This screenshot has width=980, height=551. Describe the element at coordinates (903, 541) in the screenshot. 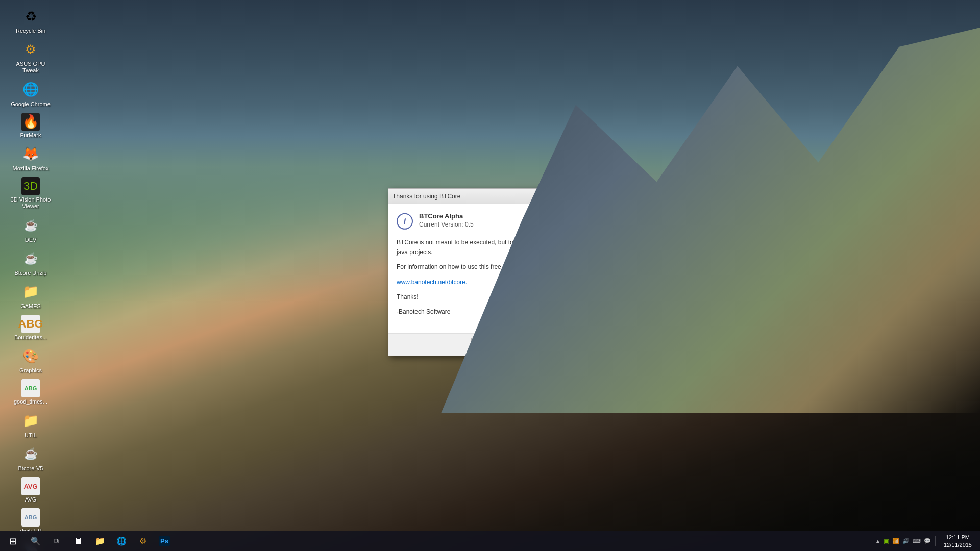

I see `system-tray: ▲ ▣ 📶 🔊 ⌨ 💬` at that location.